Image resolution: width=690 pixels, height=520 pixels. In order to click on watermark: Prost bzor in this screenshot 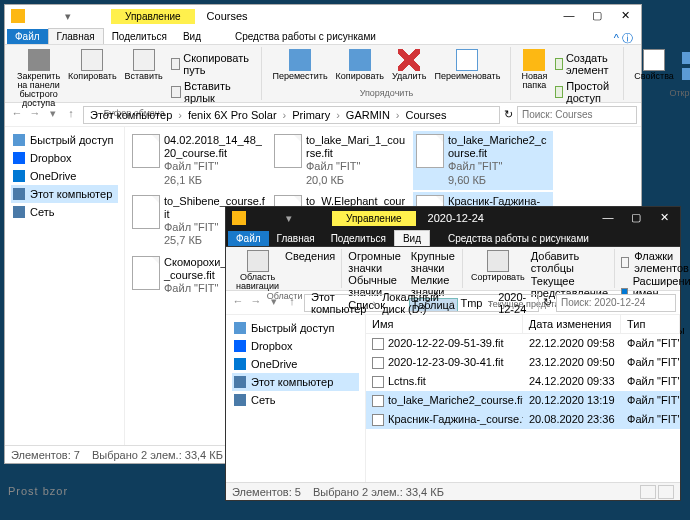, I will do `click(38, 486)`.